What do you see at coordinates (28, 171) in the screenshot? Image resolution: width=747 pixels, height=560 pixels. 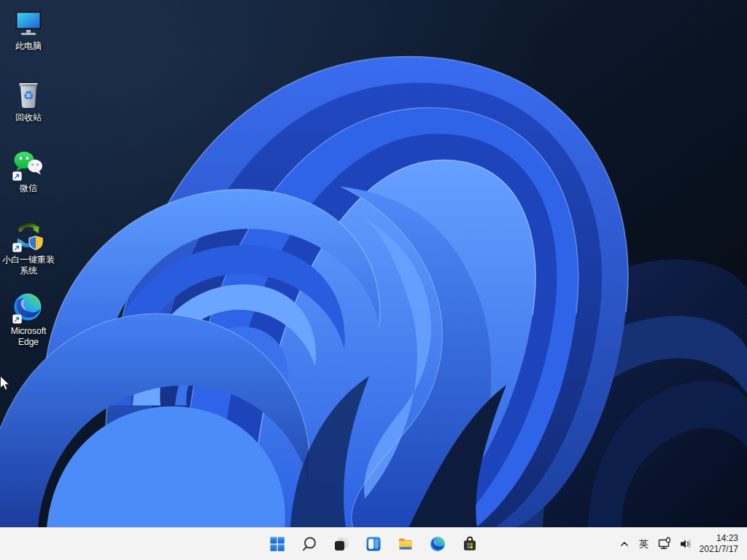 I see `desktop-icon-wechat: 微信` at bounding box center [28, 171].